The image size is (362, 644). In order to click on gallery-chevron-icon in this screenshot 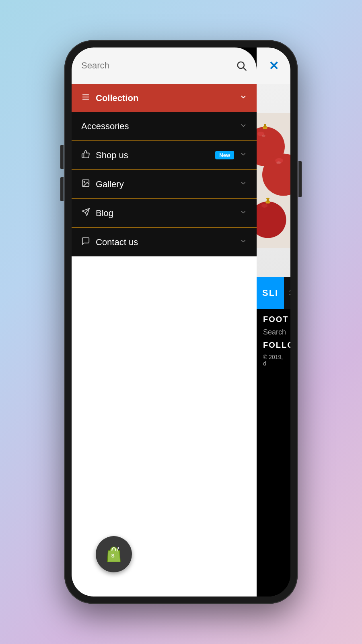, I will do `click(243, 184)`.